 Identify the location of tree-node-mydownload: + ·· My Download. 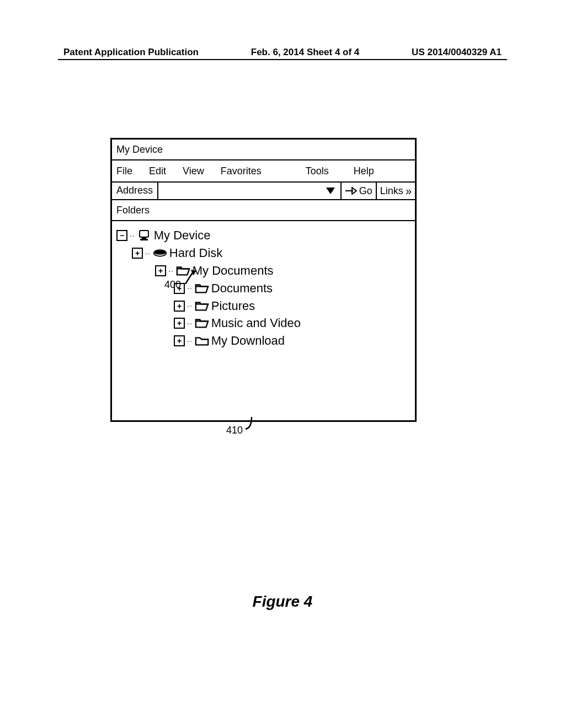
(292, 341).